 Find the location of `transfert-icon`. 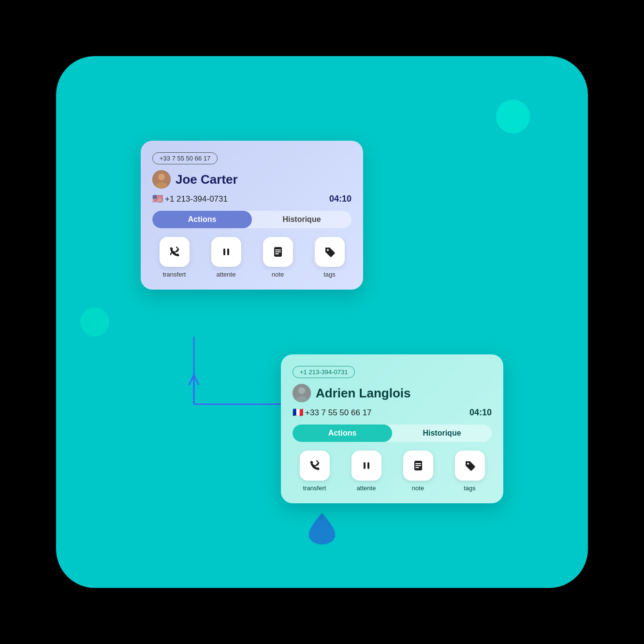

transfert-icon is located at coordinates (175, 252).